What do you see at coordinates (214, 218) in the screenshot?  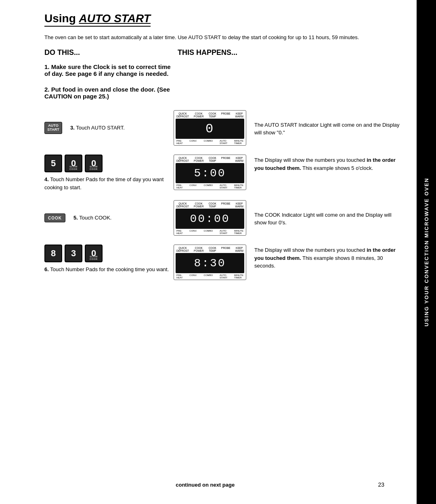 I see `step-5-display: QUICKDEFROST COOKPOWER COOKTEMP PROBE KE…` at bounding box center [214, 218].